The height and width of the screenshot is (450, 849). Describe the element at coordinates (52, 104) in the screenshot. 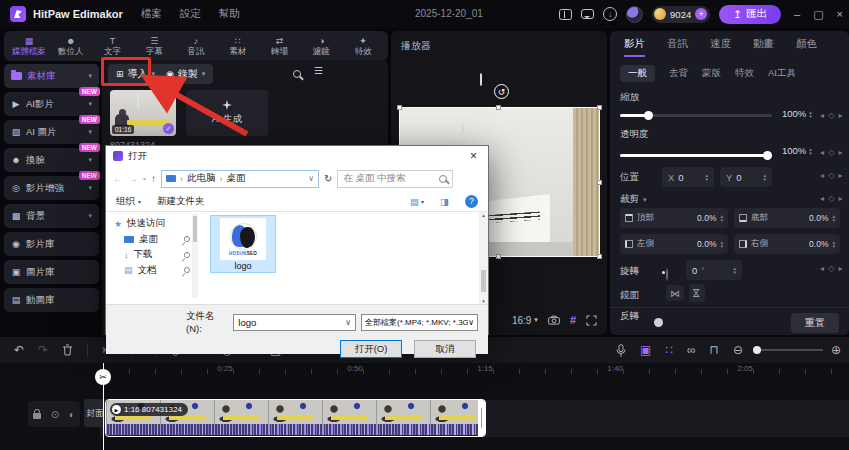

I see `sidebar-item-ai-video: ▶ AI影片 ▾ NEW` at that location.